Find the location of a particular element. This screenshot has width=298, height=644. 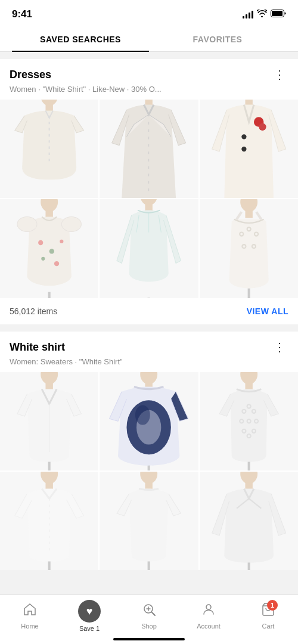

cart-label: Cart is located at coordinates (268, 626).